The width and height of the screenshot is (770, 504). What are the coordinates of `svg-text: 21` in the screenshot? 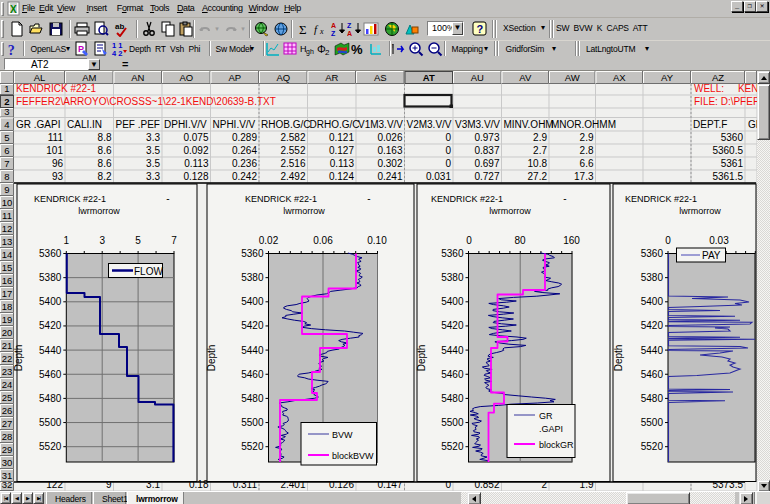 It's located at (8, 346).